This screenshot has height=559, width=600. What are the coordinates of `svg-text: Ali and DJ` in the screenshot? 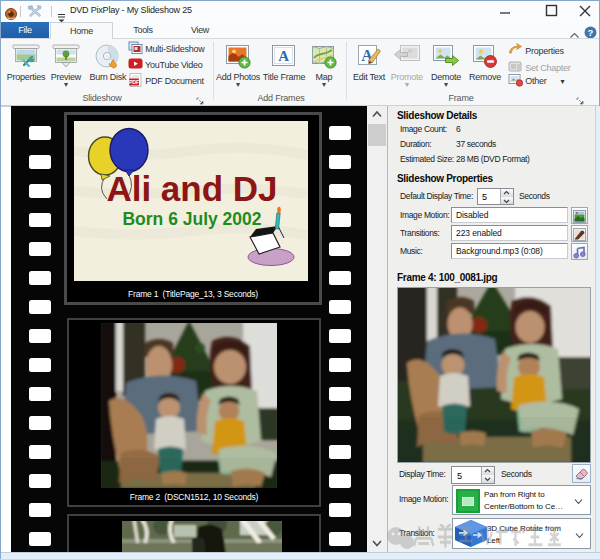 It's located at (192, 188).